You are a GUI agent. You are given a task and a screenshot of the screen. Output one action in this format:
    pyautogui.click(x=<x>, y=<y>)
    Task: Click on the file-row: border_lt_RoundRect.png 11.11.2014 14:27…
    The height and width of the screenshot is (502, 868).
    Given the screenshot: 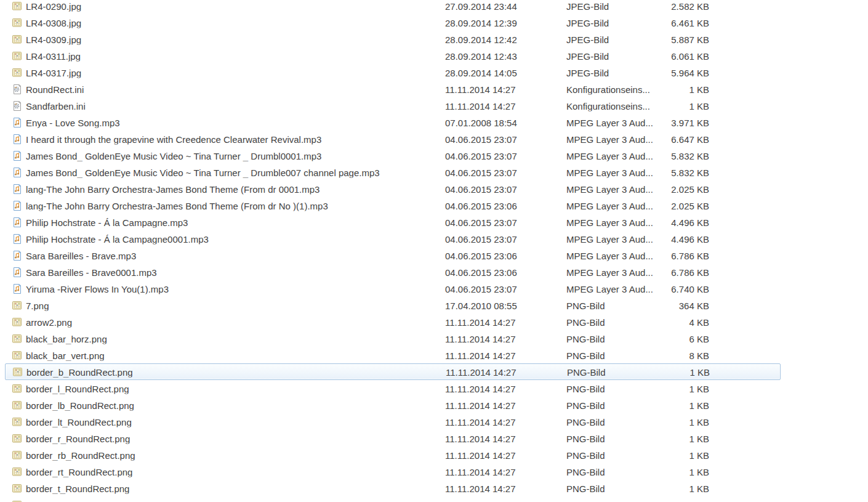 What is the action you would take?
    pyautogui.click(x=393, y=421)
    